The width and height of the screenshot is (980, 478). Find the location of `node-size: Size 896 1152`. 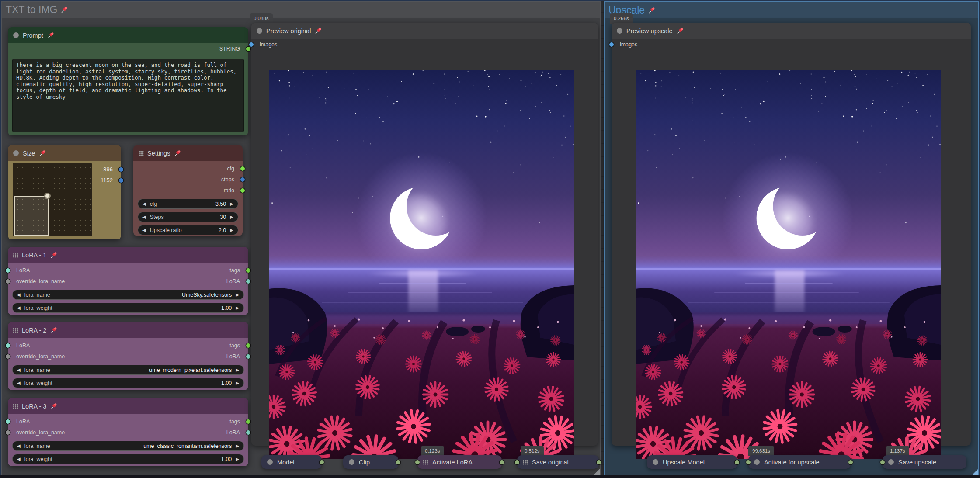

node-size: Size 896 1152 is located at coordinates (65, 192).